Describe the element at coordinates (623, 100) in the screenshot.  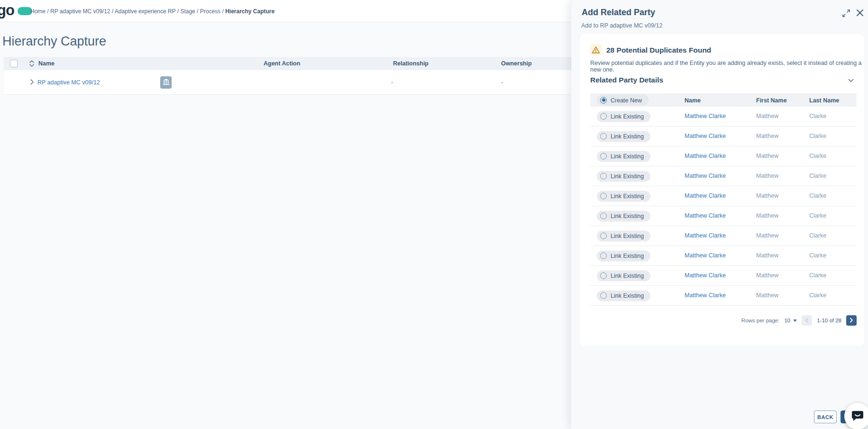
I see `create-new-option: Create New` at that location.